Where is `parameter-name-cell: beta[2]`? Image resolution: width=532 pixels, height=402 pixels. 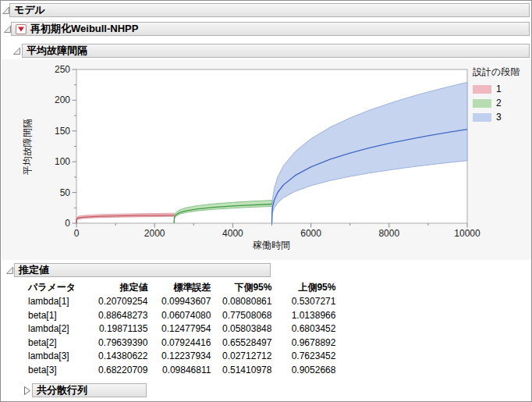
parameter-name-cell: beta[2] is located at coordinates (63, 343).